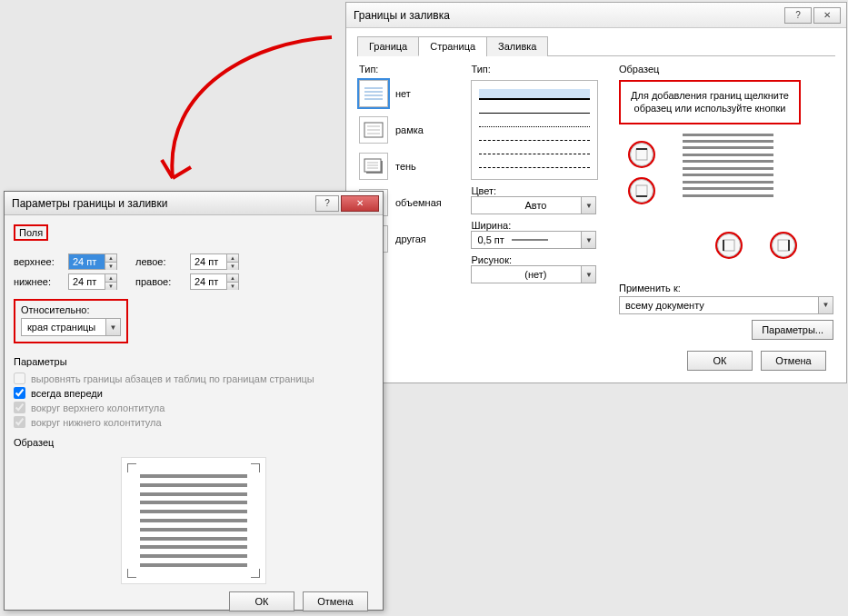 The image size is (848, 616). What do you see at coordinates (534, 130) in the screenshot?
I see `line-style-list` at bounding box center [534, 130].